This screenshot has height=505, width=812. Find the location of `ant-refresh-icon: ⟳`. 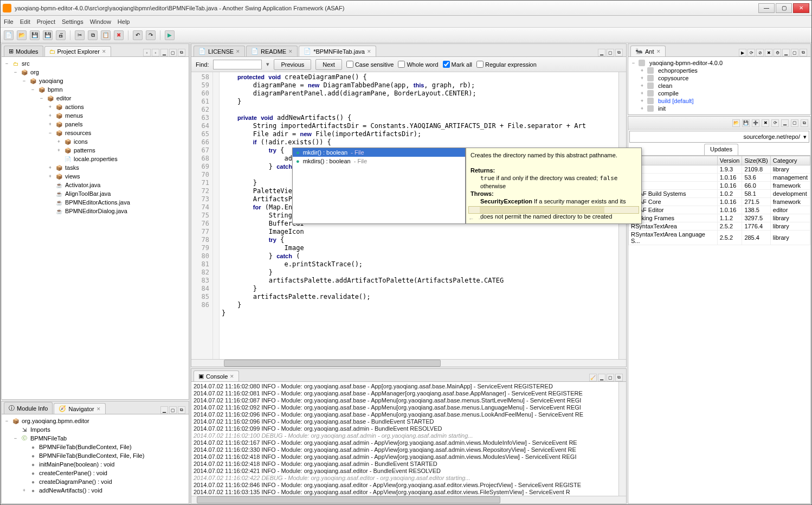

ant-refresh-icon: ⟳ is located at coordinates (751, 53).